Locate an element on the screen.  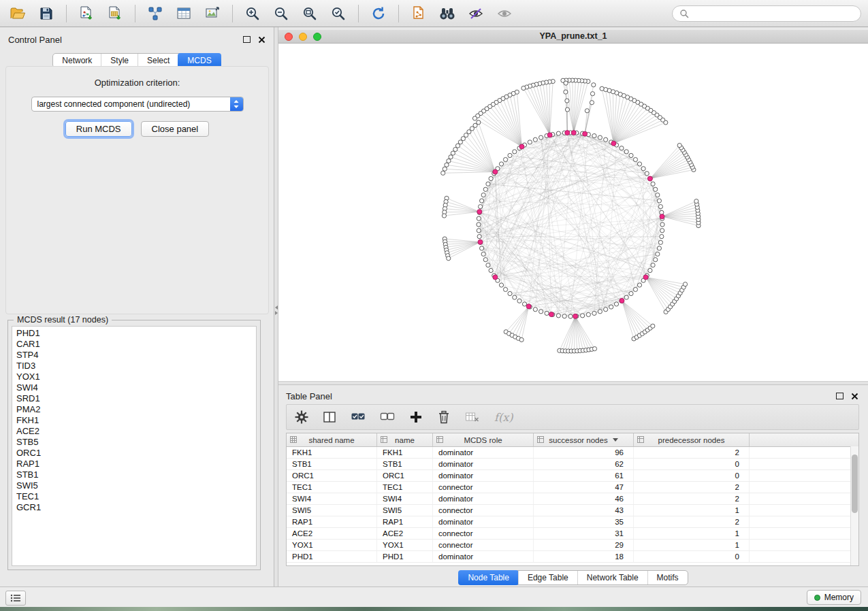
cell-shared-name: PHD1 is located at coordinates (332, 557).